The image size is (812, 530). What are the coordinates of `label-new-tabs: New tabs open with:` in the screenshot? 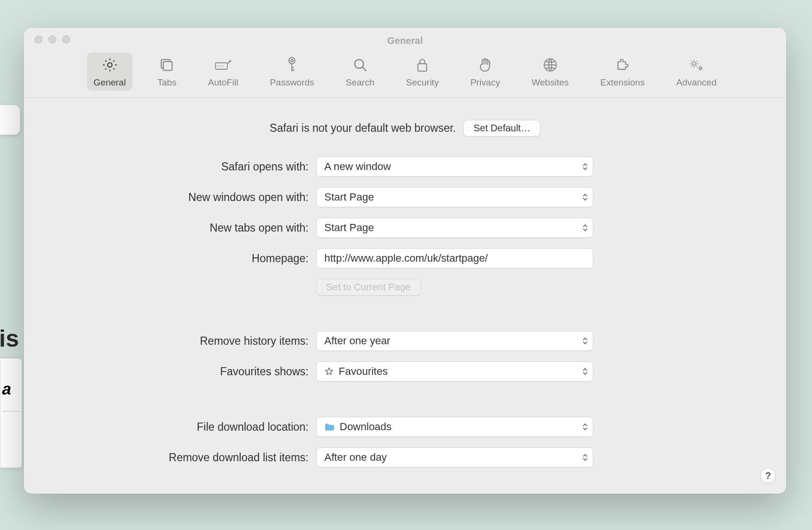 It's located at (176, 228).